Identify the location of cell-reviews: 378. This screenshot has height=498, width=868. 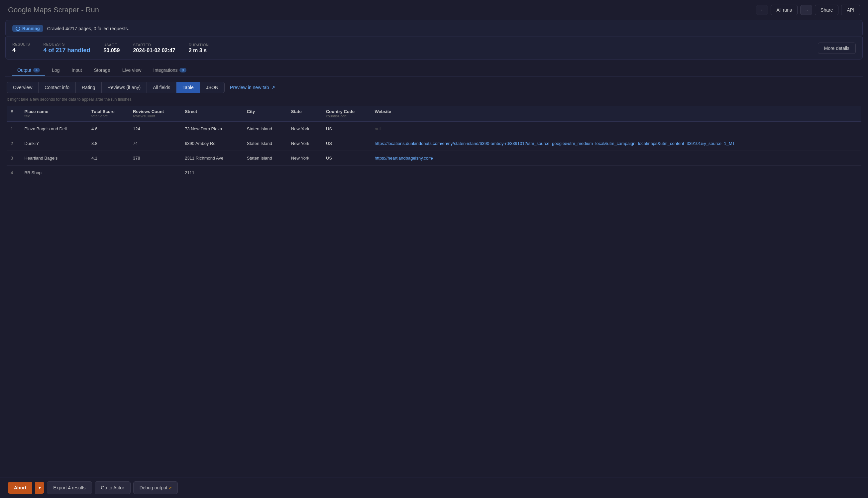
(155, 158).